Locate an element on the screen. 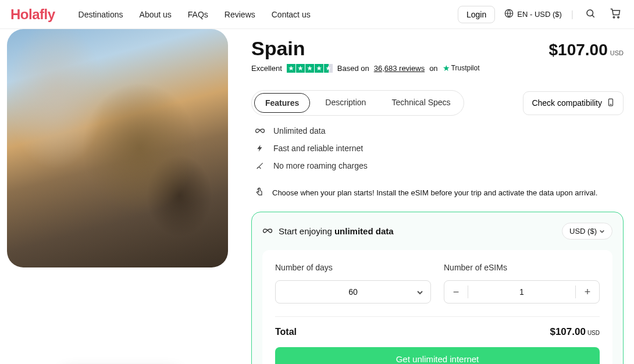  nav-about: About us is located at coordinates (156, 15).